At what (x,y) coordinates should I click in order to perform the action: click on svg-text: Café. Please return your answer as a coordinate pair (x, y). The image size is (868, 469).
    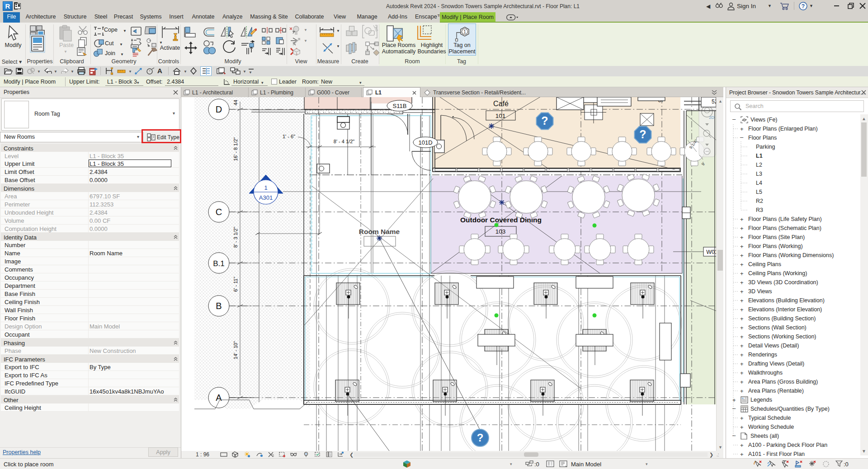
    Looking at the image, I should click on (501, 104).